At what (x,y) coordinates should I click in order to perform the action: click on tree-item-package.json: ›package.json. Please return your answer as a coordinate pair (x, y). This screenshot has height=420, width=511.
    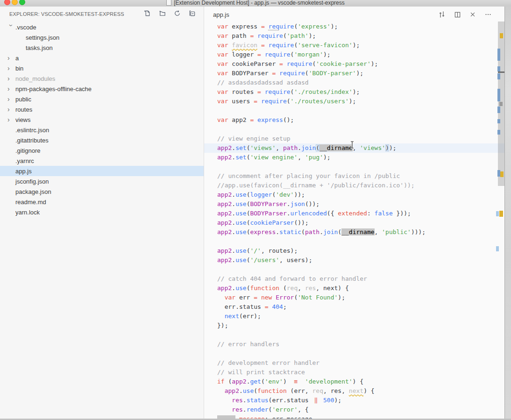
    Looking at the image, I should click on (102, 192).